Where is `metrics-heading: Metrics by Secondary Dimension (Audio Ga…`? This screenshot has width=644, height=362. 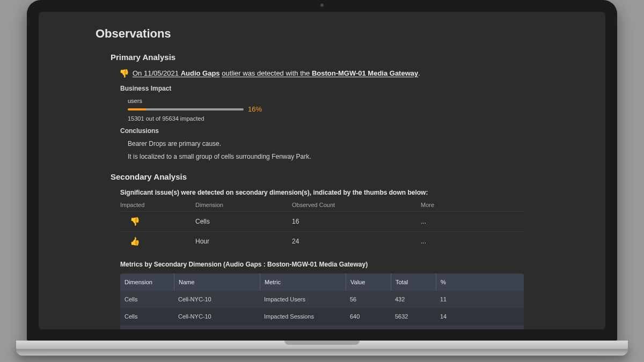 metrics-heading: Metrics by Secondary Dimension (Audio Ga… is located at coordinates (334, 264).